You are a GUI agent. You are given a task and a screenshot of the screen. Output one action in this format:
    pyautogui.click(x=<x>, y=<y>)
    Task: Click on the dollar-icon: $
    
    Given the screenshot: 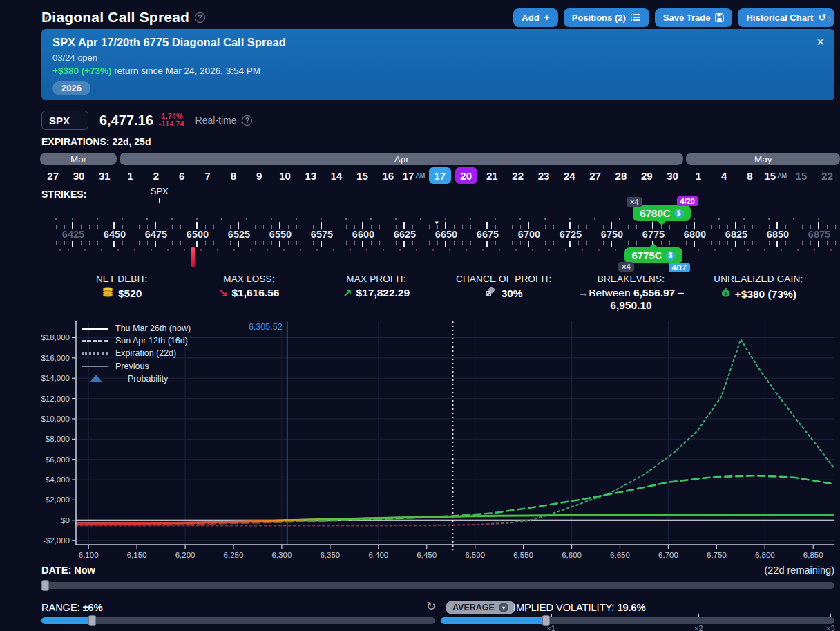 What is the action you would take?
    pyautogui.click(x=671, y=256)
    